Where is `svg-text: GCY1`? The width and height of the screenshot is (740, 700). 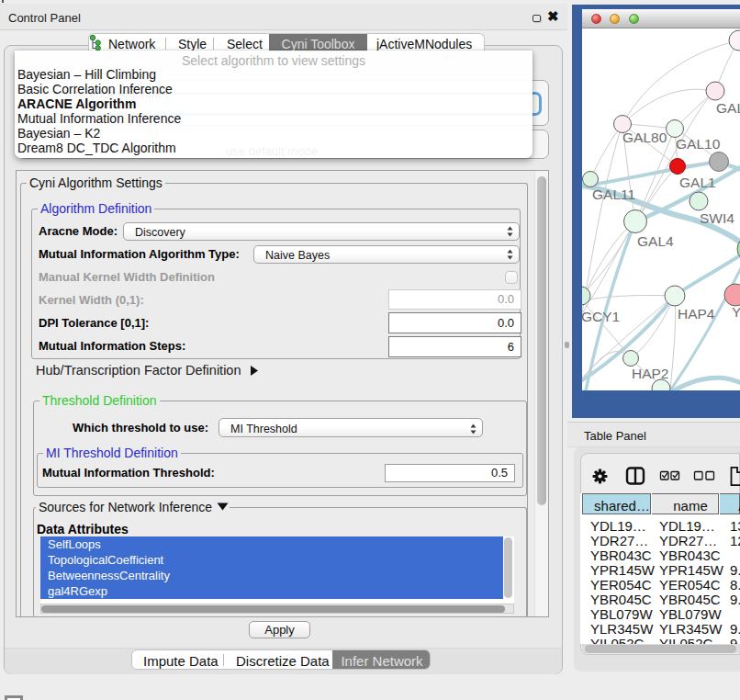
svg-text: GCY1 is located at coordinates (600, 316).